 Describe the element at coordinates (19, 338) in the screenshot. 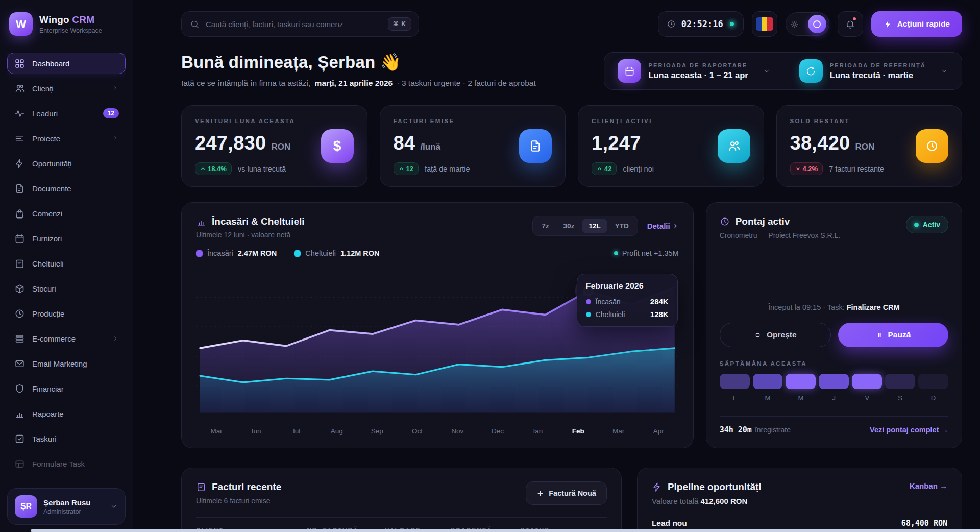

I see `layers-icon` at that location.